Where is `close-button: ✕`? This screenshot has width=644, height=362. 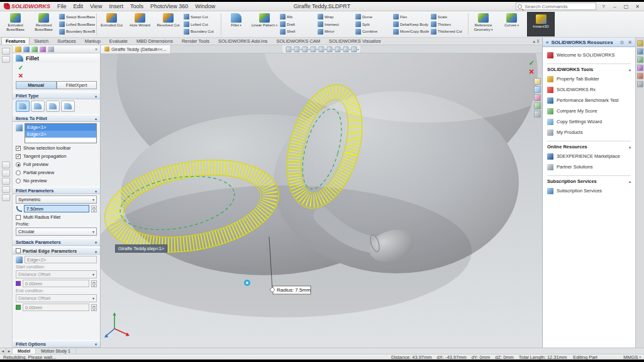
close-button: ✕ is located at coordinates (638, 6).